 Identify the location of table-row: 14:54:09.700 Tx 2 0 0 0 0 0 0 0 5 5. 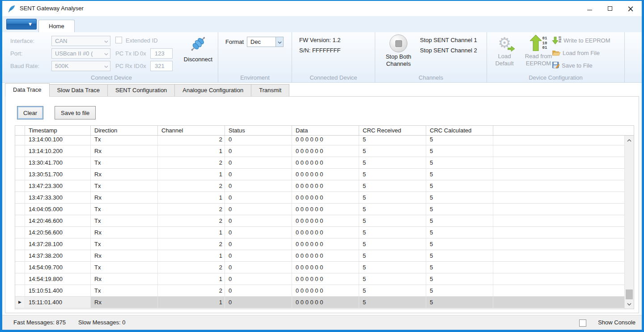
(320, 268).